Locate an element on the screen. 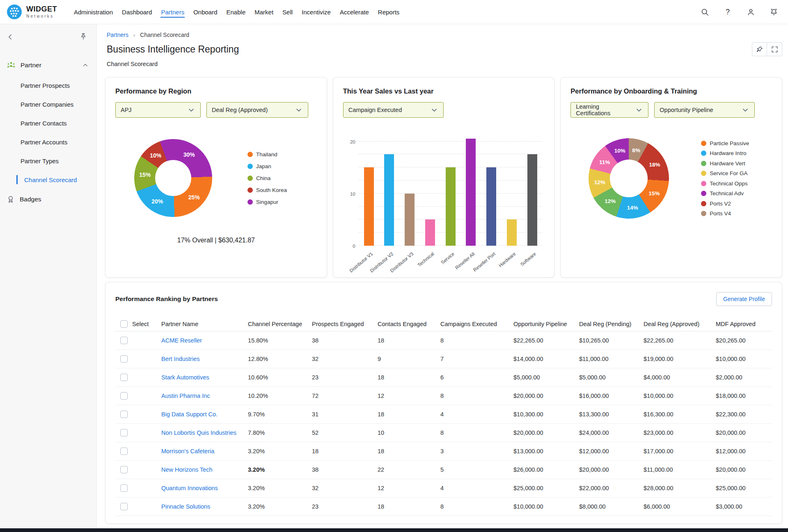  partner-name-link: Big Data Support Co. is located at coordinates (204, 414).